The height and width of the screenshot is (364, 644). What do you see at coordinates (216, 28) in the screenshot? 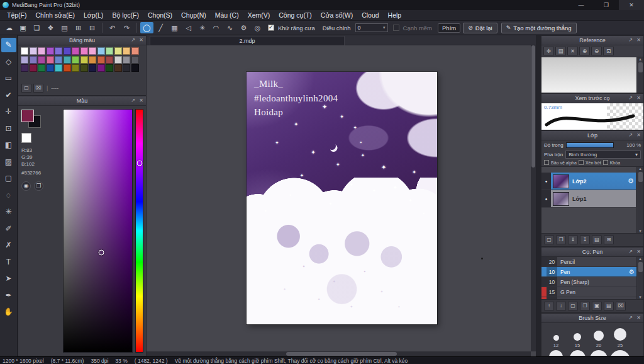
I see `snap-ellipse-icon: ◠` at bounding box center [216, 28].